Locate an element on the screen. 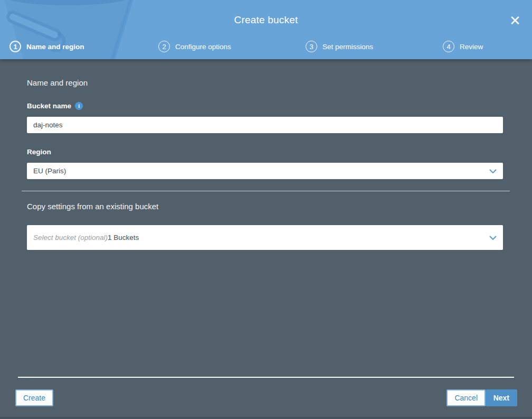 This screenshot has height=419, width=532. step-number-badge: 1 is located at coordinates (15, 46).